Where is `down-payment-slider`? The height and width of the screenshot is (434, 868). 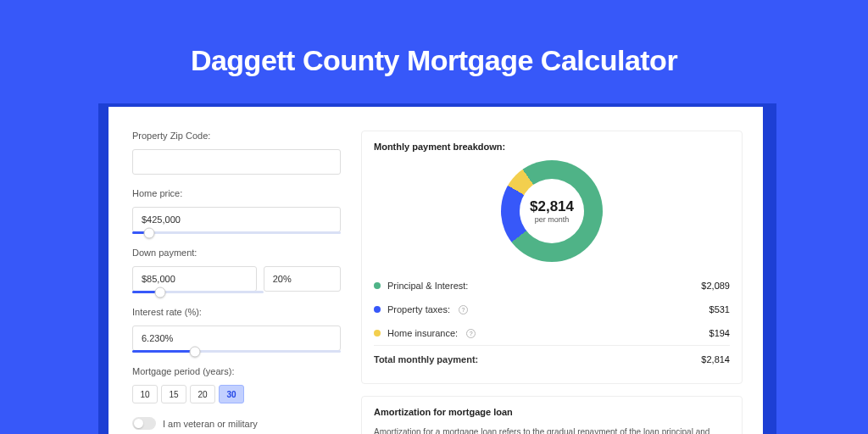 down-payment-slider is located at coordinates (198, 292).